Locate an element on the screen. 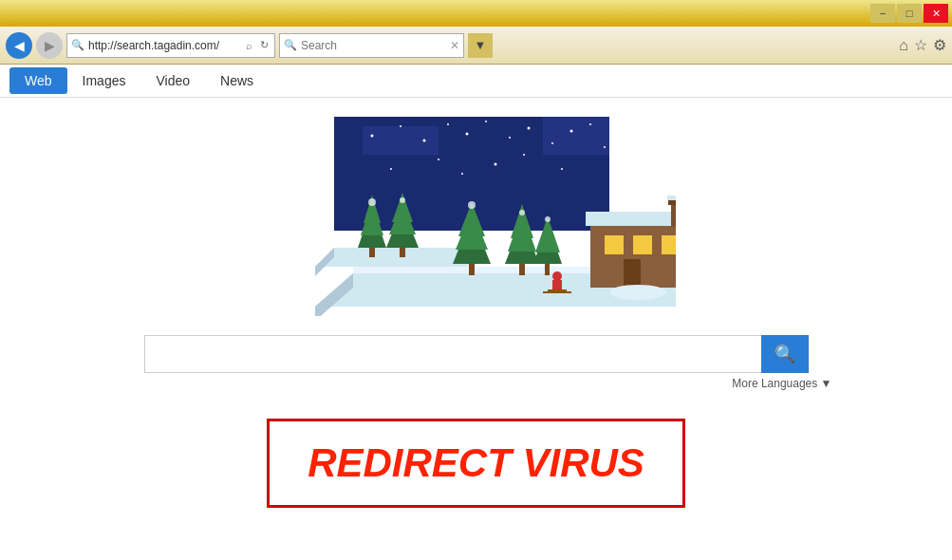  tab-web: Web is located at coordinates (38, 81).